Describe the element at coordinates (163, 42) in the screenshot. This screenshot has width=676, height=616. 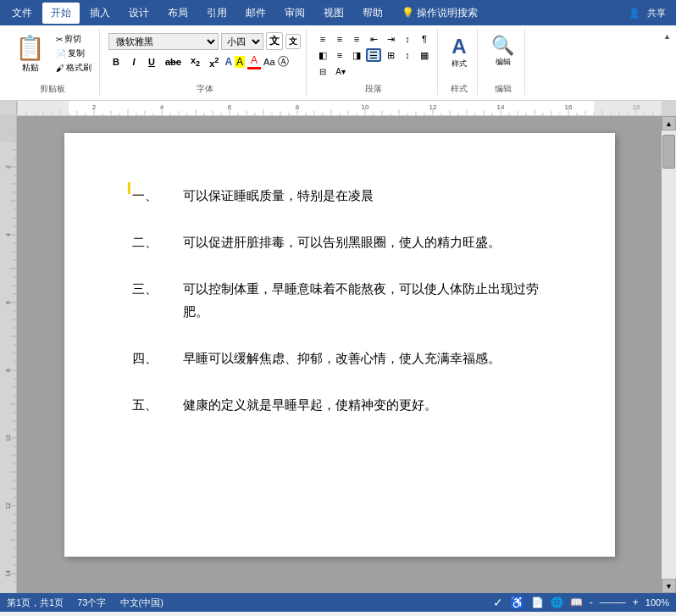
I see `font-name-select: 微软雅黑` at that location.